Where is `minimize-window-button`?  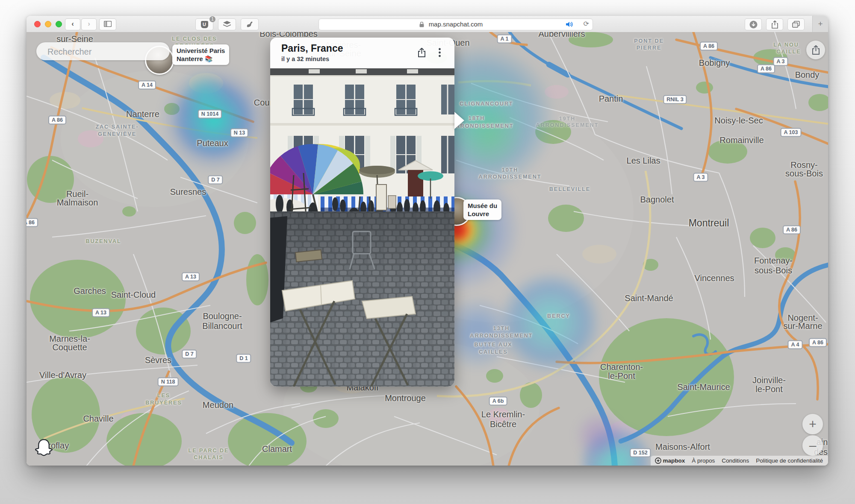 minimize-window-button is located at coordinates (48, 24).